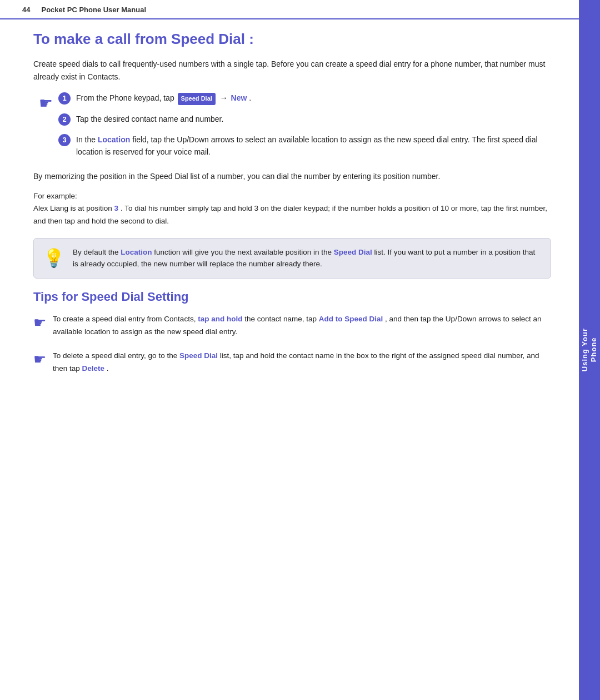  Describe the element at coordinates (239, 98) in the screenshot. I see `new-link: New` at that location.